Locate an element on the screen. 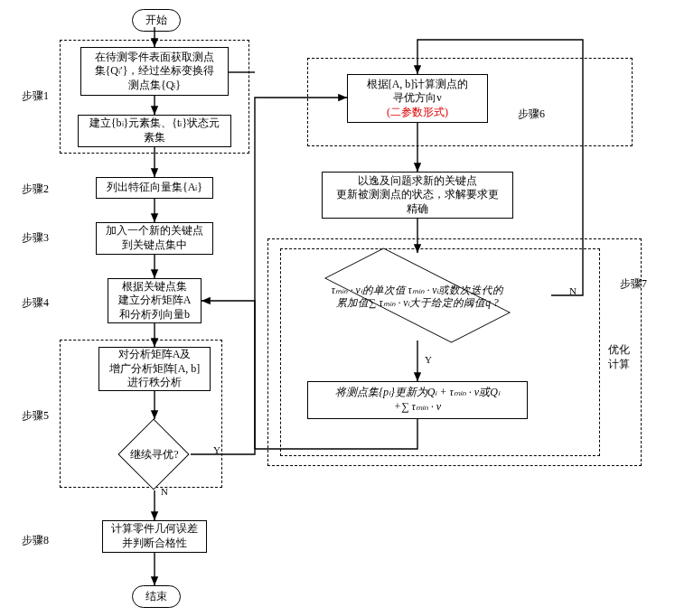 Image resolution: width=675 pixels, height=616 pixels. box-step6: 根据[A, b]计算测点的 寻优方向ν (二参数形式) is located at coordinates (417, 98).